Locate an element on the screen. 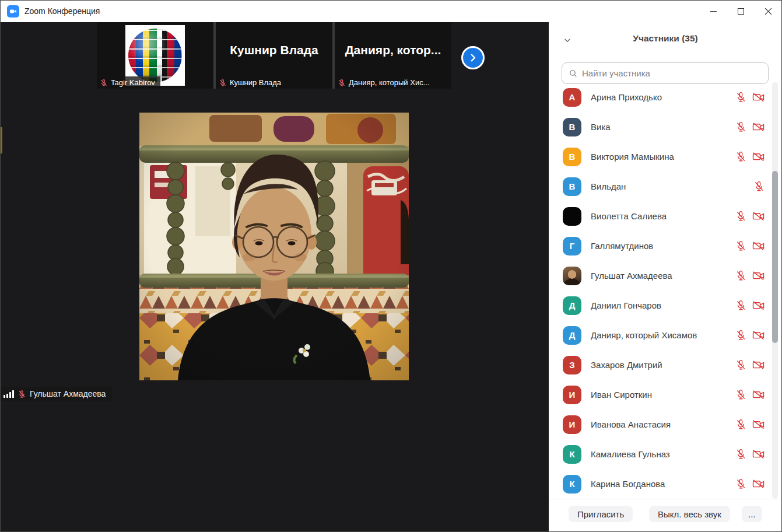 Image resolution: width=782 pixels, height=532 pixels. video-camera-icon is located at coordinates (13, 12).